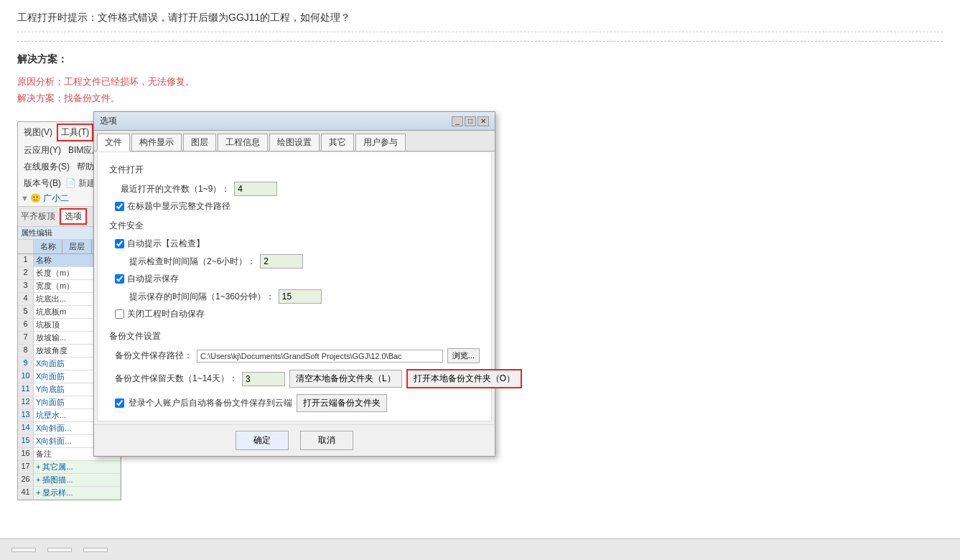 Image resolution: width=960 pixels, height=560 pixels. I want to click on tab-layer: 图层, so click(200, 142).